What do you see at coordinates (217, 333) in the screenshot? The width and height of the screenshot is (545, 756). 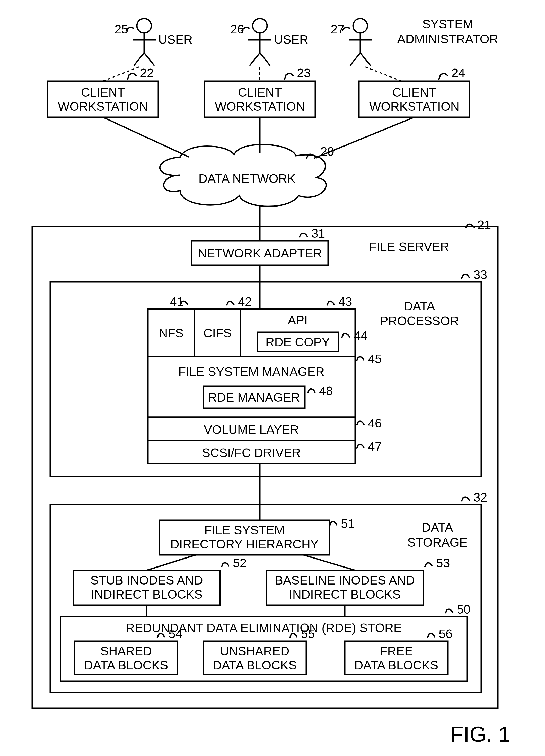 I see `svg-text: CIFS` at bounding box center [217, 333].